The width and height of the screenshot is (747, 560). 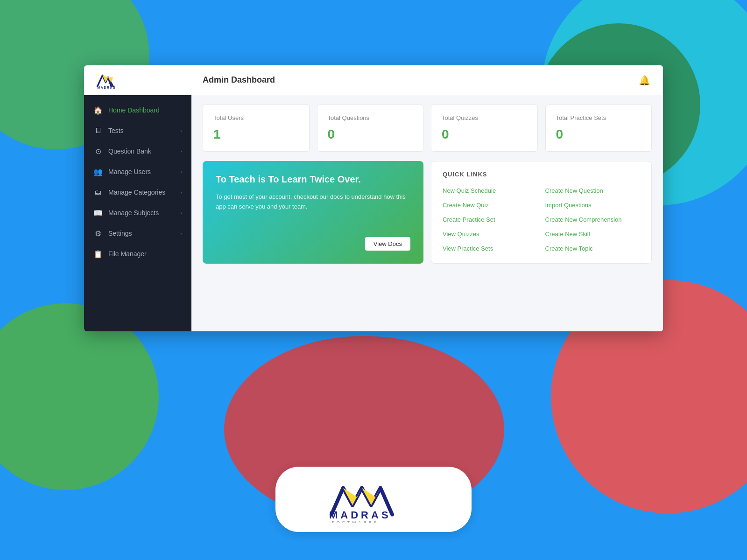 What do you see at coordinates (256, 118) in the screenshot?
I see `stat-label-total-users: Total Users` at bounding box center [256, 118].